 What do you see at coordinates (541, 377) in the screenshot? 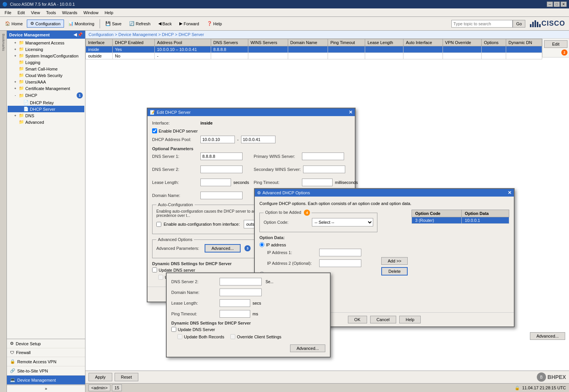
I see `bhpex-icon: B` at bounding box center [541, 377].